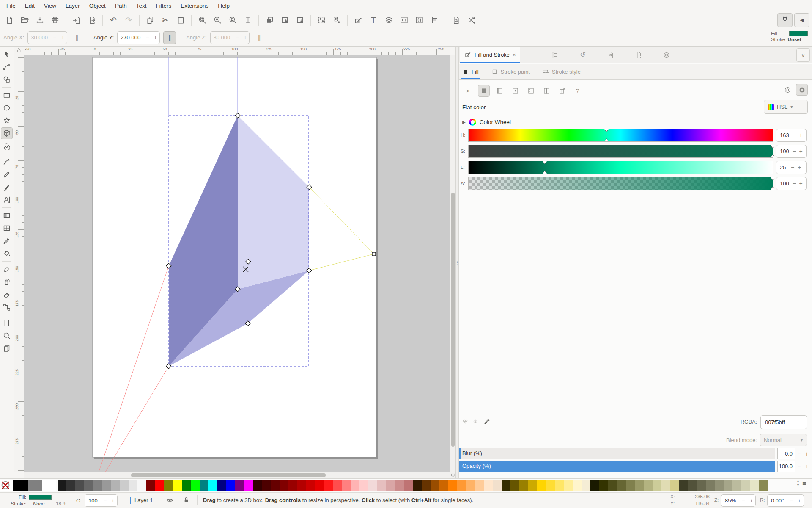 Image resolution: width=812 pixels, height=508 pixels. I want to click on blur-minus-button: −, so click(799, 454).